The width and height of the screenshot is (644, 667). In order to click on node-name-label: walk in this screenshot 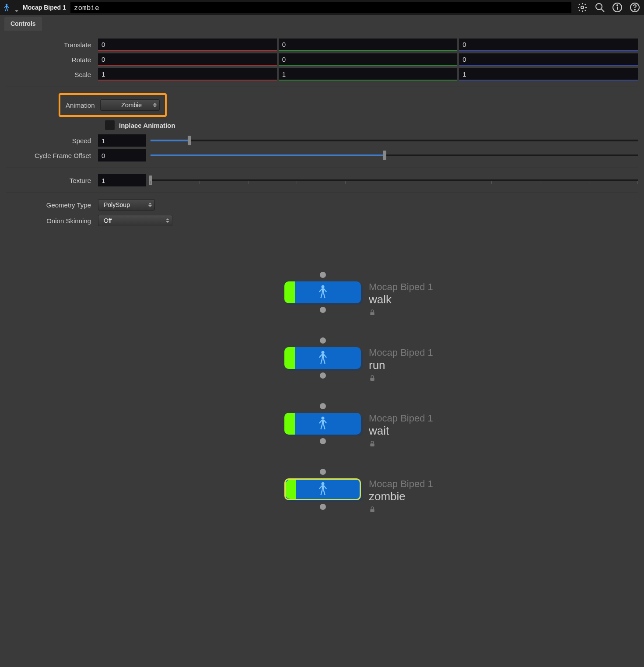, I will do `click(401, 299)`.